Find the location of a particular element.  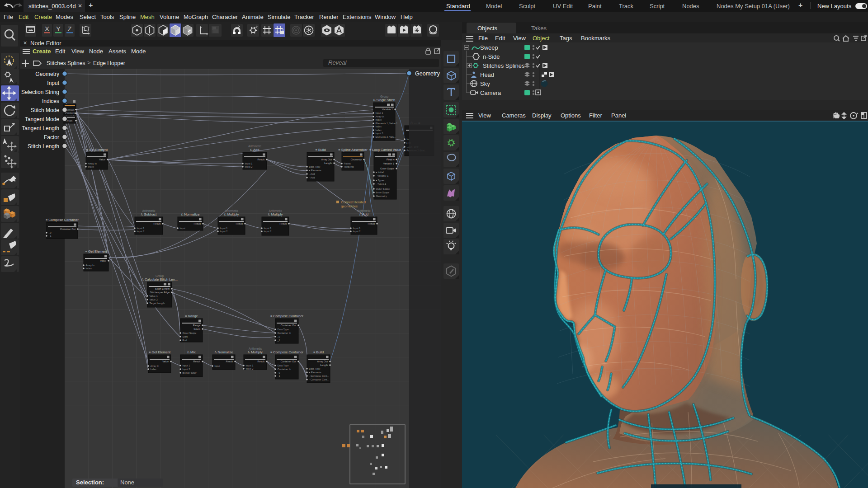

svg-text: Inner Scope is located at coordinates (383, 192).